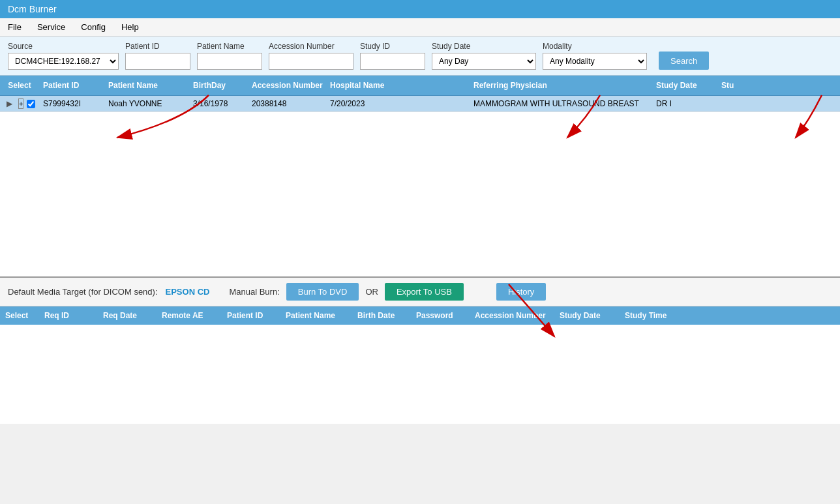 This screenshot has height=504, width=840. Describe the element at coordinates (561, 104) in the screenshot. I see `row-referring-physician: MAMMOGRAM WITH ULTRASOUND BREAST` at that location.